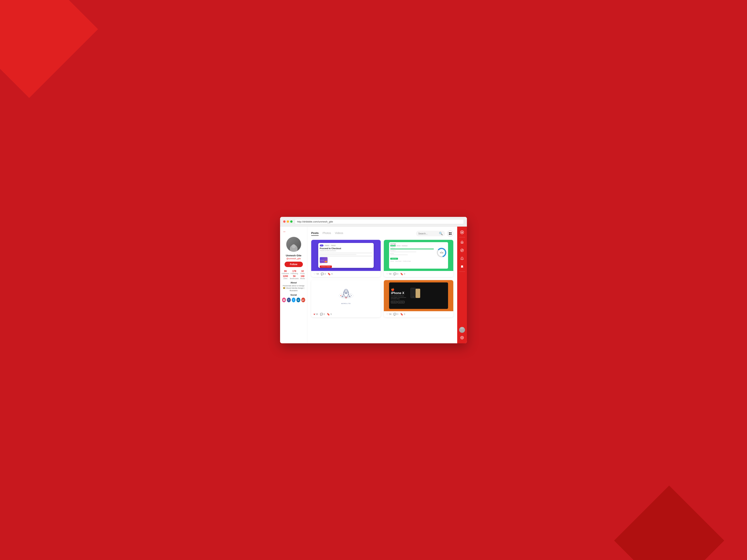 The height and width of the screenshot is (560, 747). I want to click on post-thumbnail-checkout: Cart Shipping Payment Proceed to Checkou…, so click(346, 256).